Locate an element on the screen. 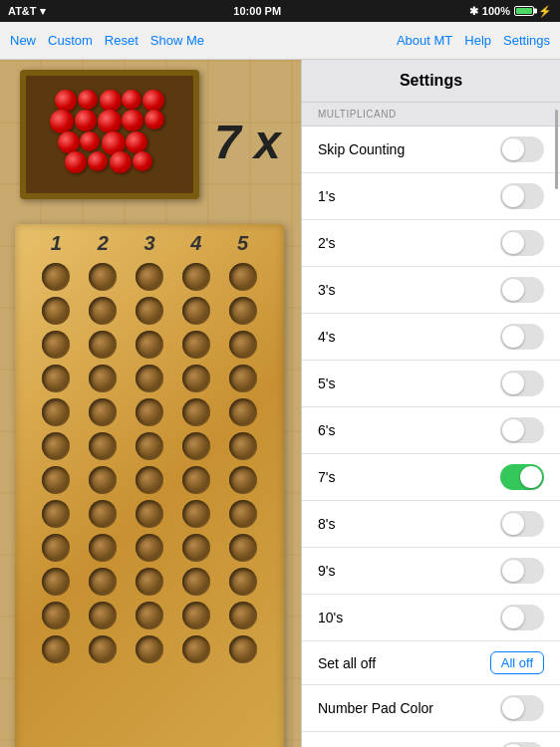  menu-reset: Reset is located at coordinates (122, 40).